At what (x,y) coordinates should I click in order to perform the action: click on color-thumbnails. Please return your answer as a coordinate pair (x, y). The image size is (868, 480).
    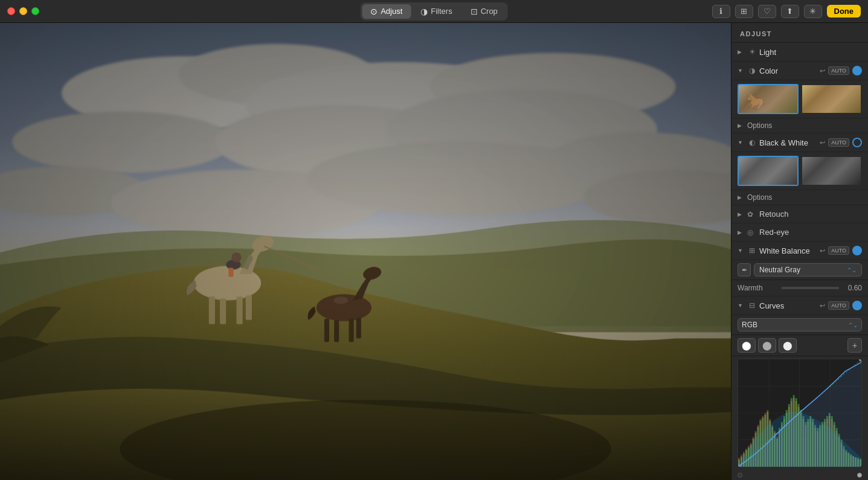
    Looking at the image, I should click on (800, 99).